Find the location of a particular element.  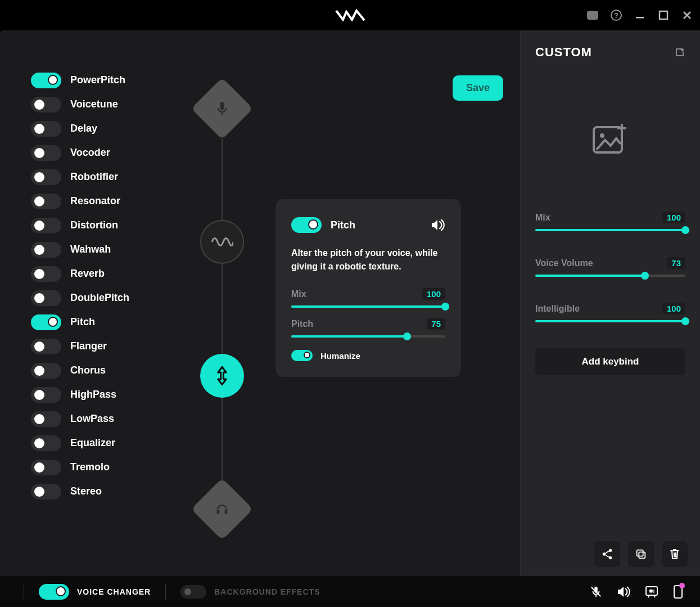

speaker-icon is located at coordinates (438, 225).